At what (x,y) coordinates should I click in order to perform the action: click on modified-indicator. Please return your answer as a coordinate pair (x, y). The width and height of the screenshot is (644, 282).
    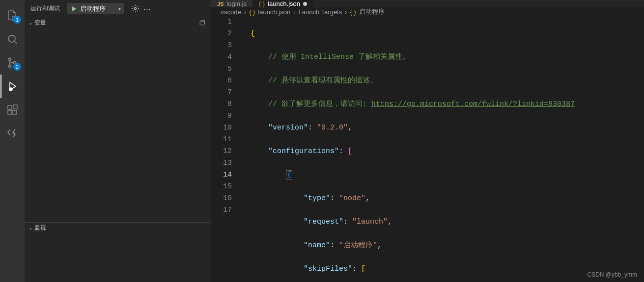
    Looking at the image, I should click on (305, 4).